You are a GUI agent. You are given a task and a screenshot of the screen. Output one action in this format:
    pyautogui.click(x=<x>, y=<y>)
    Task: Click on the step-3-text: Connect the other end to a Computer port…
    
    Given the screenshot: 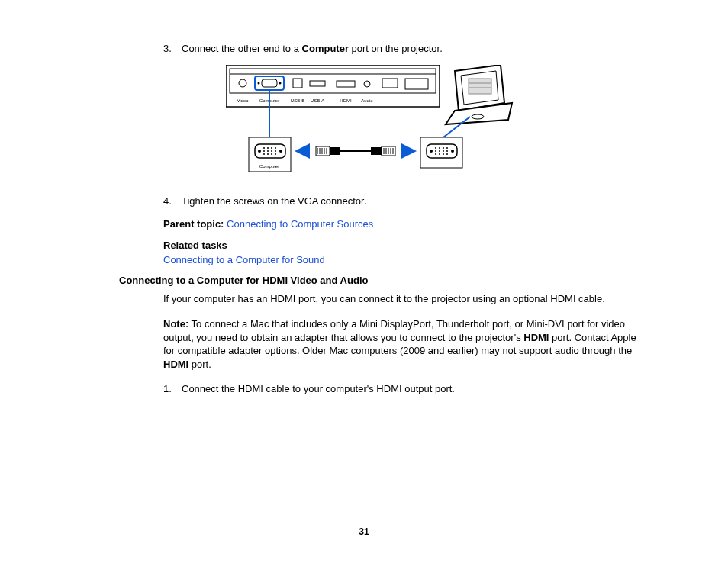 What is the action you would take?
    pyautogui.click(x=312, y=49)
    